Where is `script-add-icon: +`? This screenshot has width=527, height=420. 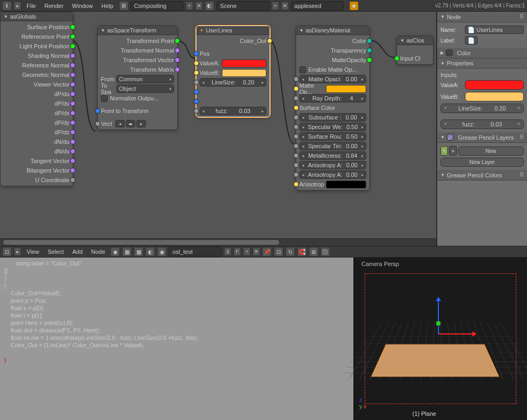
script-add-icon: + is located at coordinates (247, 252).